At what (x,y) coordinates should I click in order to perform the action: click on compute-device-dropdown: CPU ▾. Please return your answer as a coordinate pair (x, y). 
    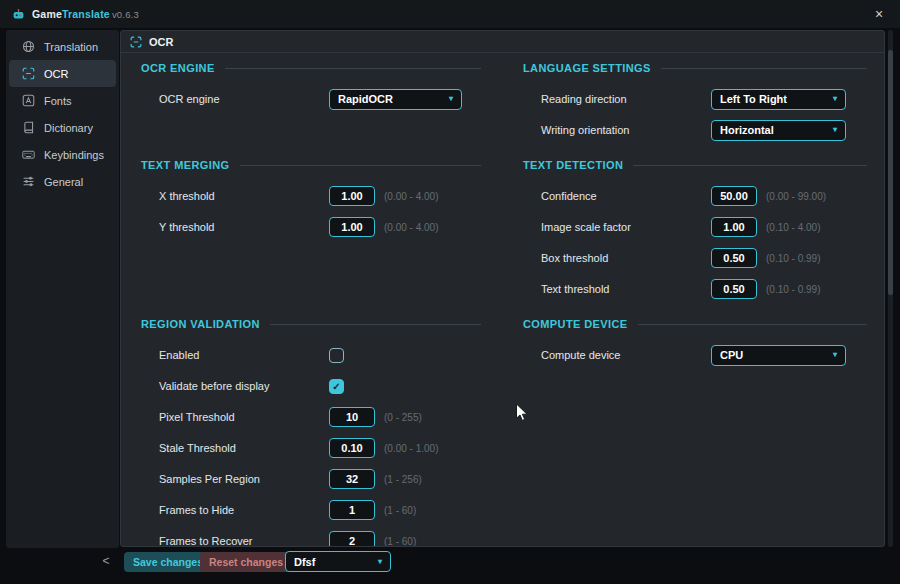
    Looking at the image, I should click on (778, 356).